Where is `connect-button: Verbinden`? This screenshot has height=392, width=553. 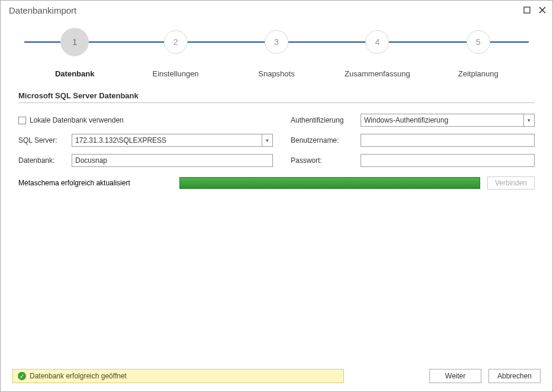 connect-button: Verbinden is located at coordinates (511, 183).